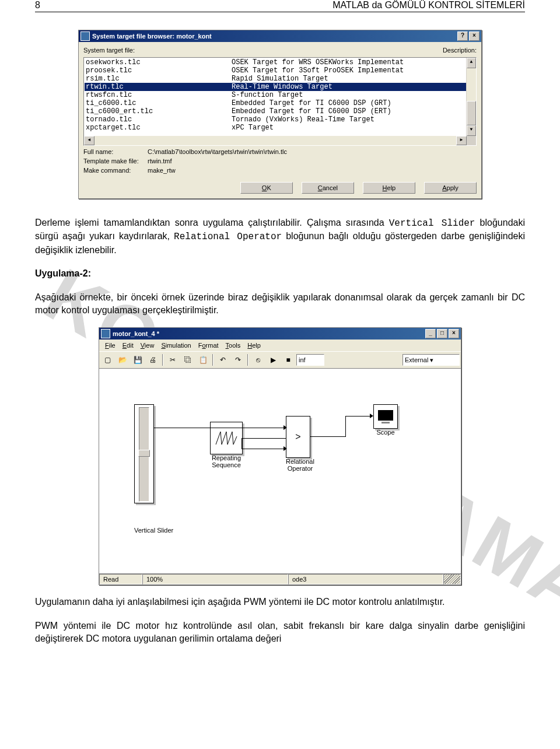  Describe the element at coordinates (159, 111) in the screenshot. I see `list-item-file: ti_c6000_ert.tlc` at that location.